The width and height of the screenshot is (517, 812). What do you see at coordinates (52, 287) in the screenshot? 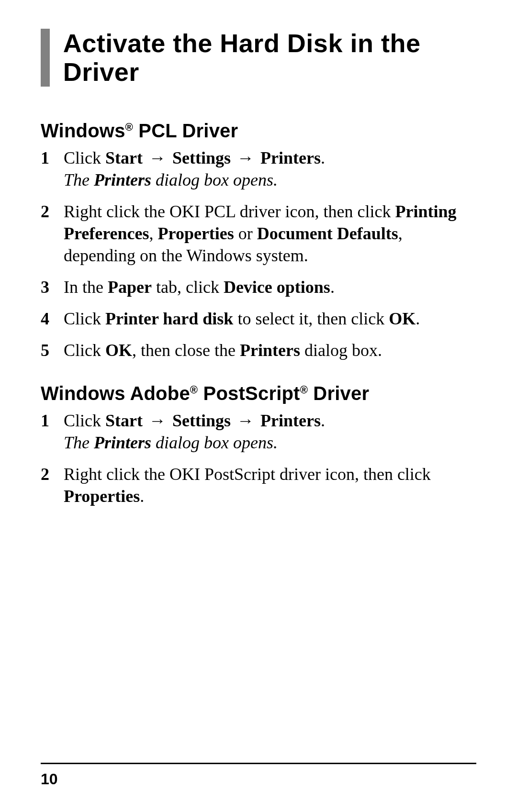
I see `step-number: 3` at bounding box center [52, 287].